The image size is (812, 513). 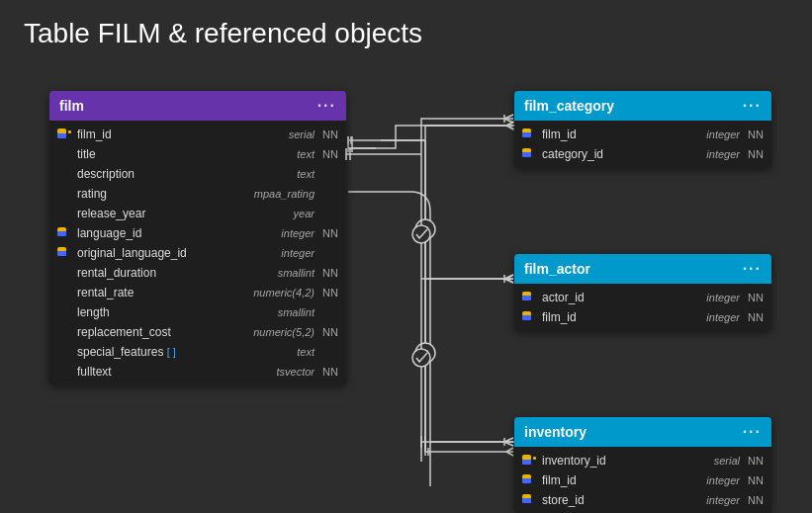 What do you see at coordinates (558, 269) in the screenshot?
I see `film-actor-table-name: film_actor` at bounding box center [558, 269].